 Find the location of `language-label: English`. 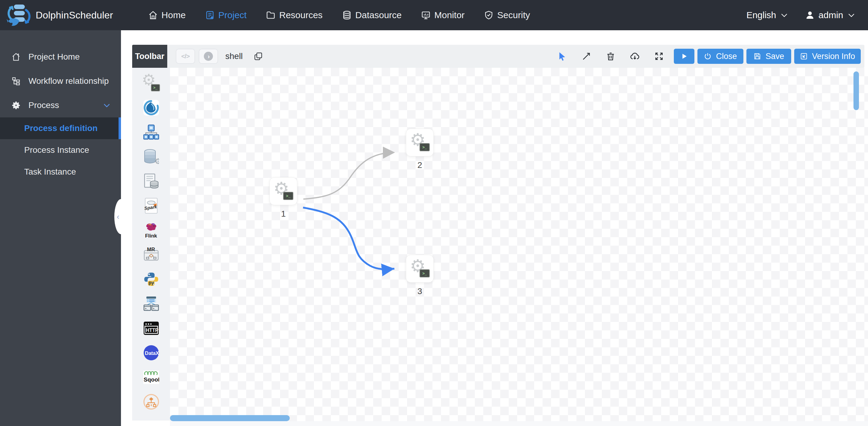

language-label: English is located at coordinates (761, 15).